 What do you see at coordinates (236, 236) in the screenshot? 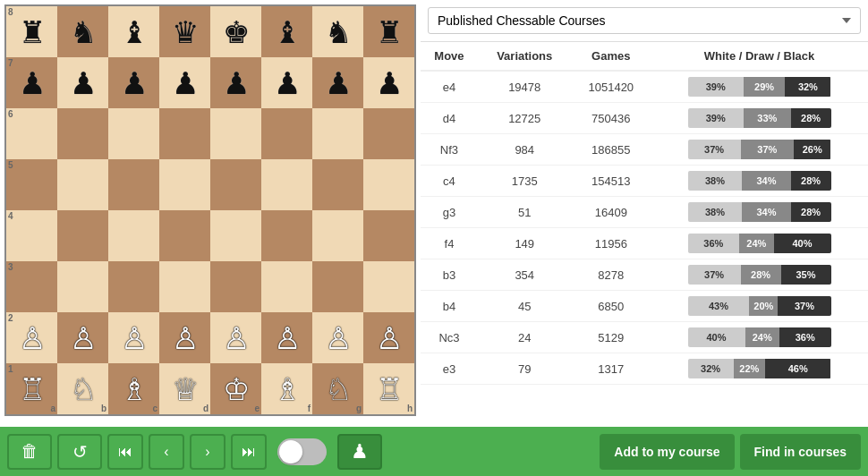
I see `square-e4` at bounding box center [236, 236].